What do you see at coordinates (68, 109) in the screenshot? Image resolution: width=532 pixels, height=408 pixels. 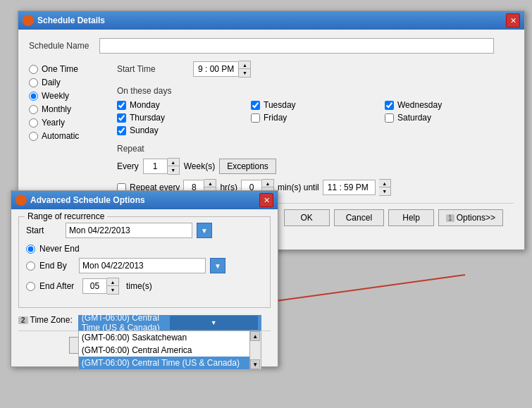 I see `monthly-option: Monthly` at bounding box center [68, 109].